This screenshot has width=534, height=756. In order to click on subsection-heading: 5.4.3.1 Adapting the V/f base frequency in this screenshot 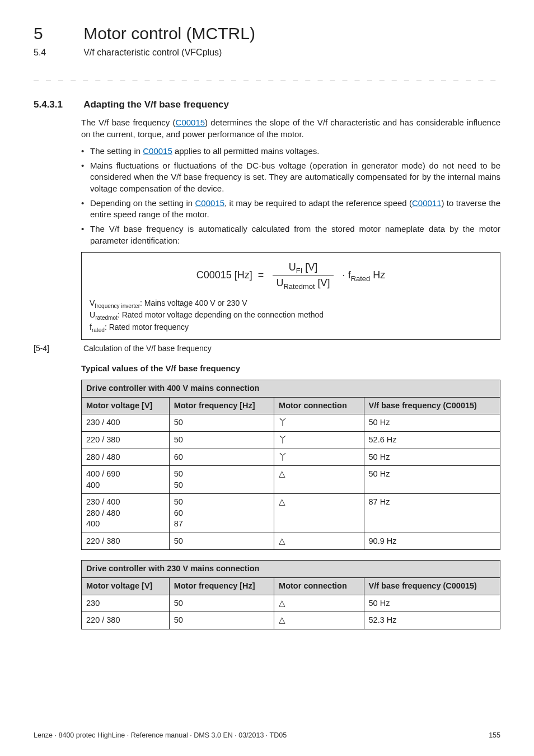, I will do `click(267, 105)`.